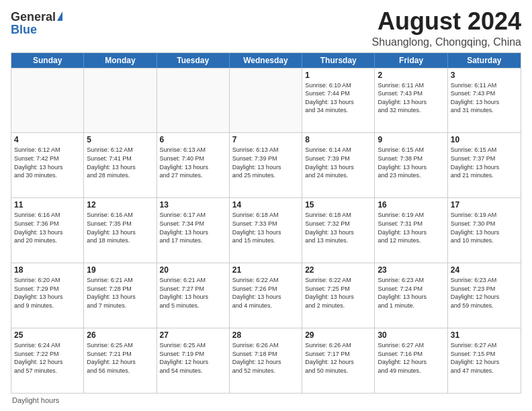 The height and width of the screenshot is (411, 532). Describe the element at coordinates (484, 335) in the screenshot. I see `day-number: 31` at that location.